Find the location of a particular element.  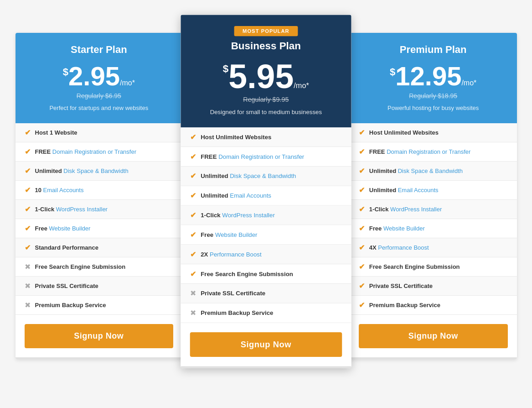

plan-name-starter: Starter Plan is located at coordinates (99, 50).